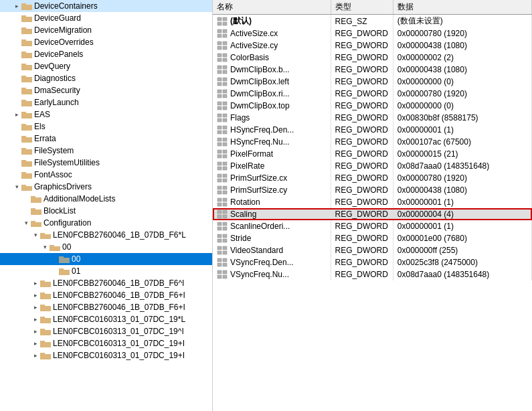 This screenshot has width=532, height=411. What do you see at coordinates (106, 175) in the screenshot?
I see `tree-item-FontAssoc: FontAssoc` at bounding box center [106, 175].